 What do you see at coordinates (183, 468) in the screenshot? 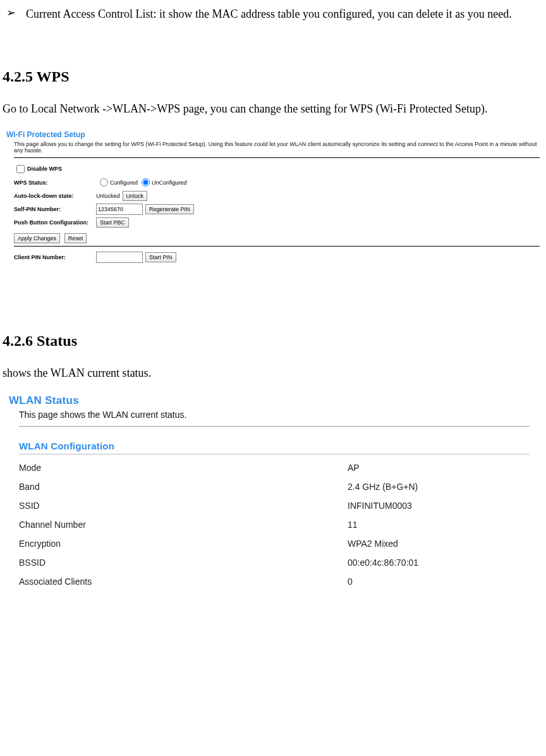
I see `status-key: Mode` at bounding box center [183, 468].